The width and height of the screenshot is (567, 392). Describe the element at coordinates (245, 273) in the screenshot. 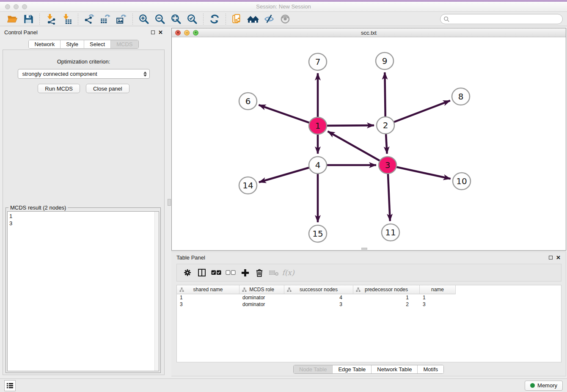

I see `plus-icon` at that location.